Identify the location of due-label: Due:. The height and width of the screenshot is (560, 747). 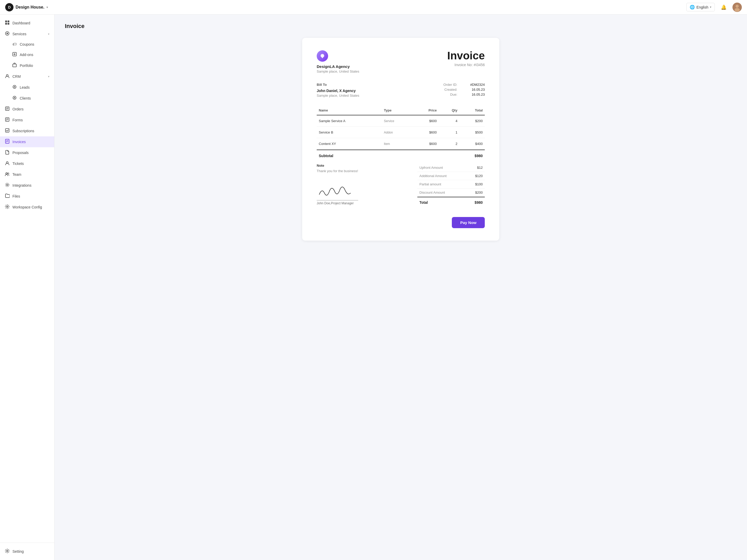
(448, 95).